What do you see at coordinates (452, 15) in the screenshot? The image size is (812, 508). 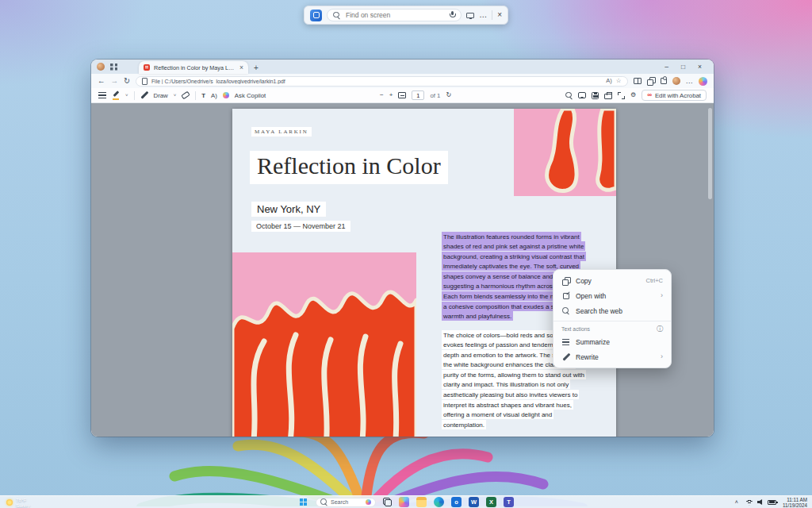 I see `microphone-icon` at bounding box center [452, 15].